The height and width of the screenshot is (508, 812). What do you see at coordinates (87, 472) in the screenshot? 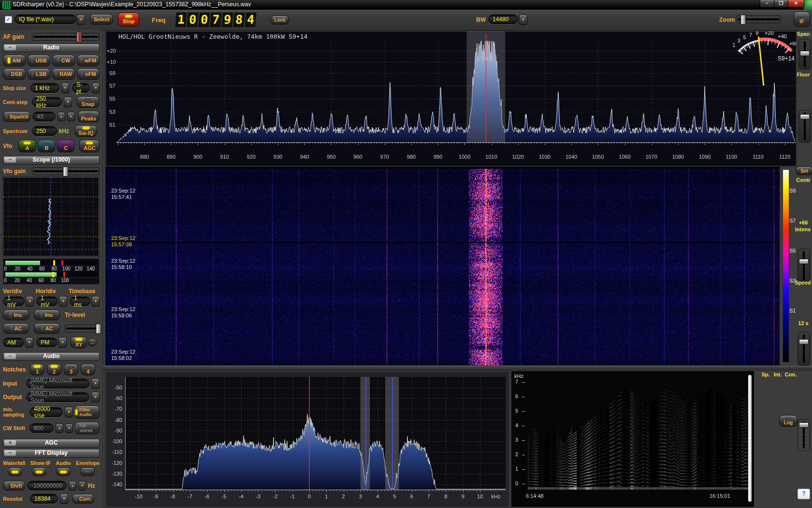
I see `fft-toggle-envelope` at bounding box center [87, 472].